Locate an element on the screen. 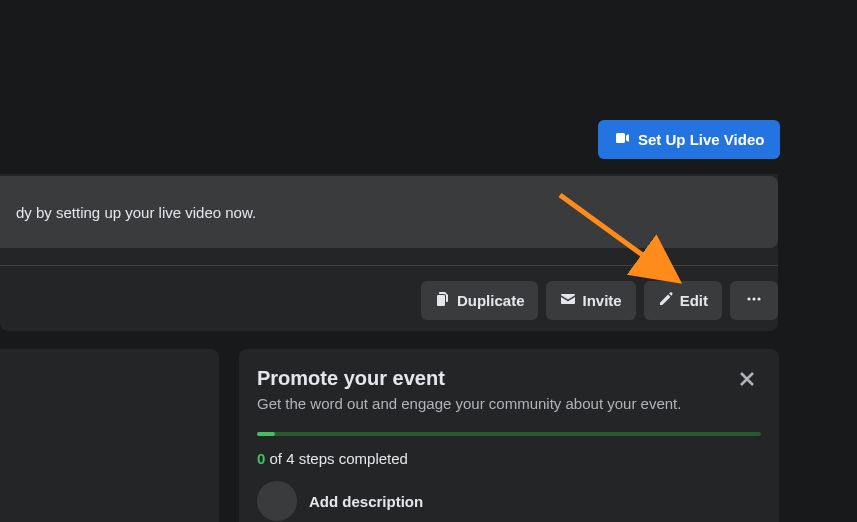 Image resolution: width=857 pixels, height=522 pixels. more-button is located at coordinates (754, 300).